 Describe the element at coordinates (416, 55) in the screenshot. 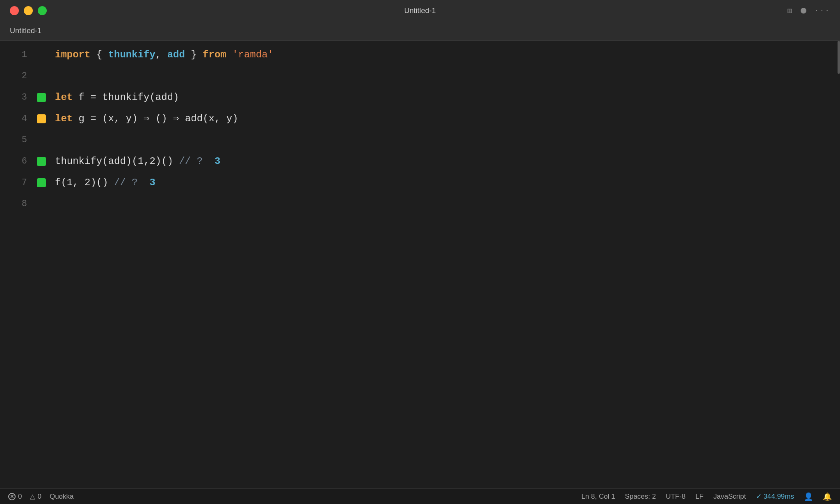

I see `code-line-1: 1 import { thunkify, add } from 'ramda'` at that location.